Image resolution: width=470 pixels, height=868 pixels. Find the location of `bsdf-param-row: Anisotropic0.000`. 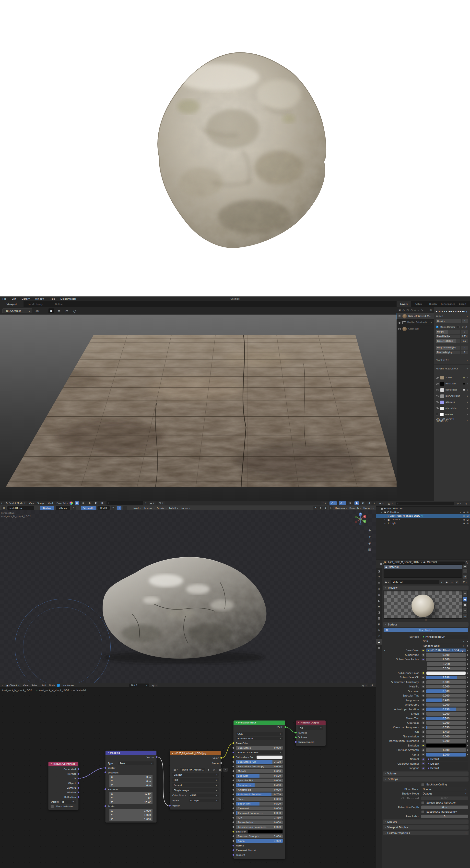

bsdf-param-row: Anisotropic0.000 is located at coordinates (259, 790).